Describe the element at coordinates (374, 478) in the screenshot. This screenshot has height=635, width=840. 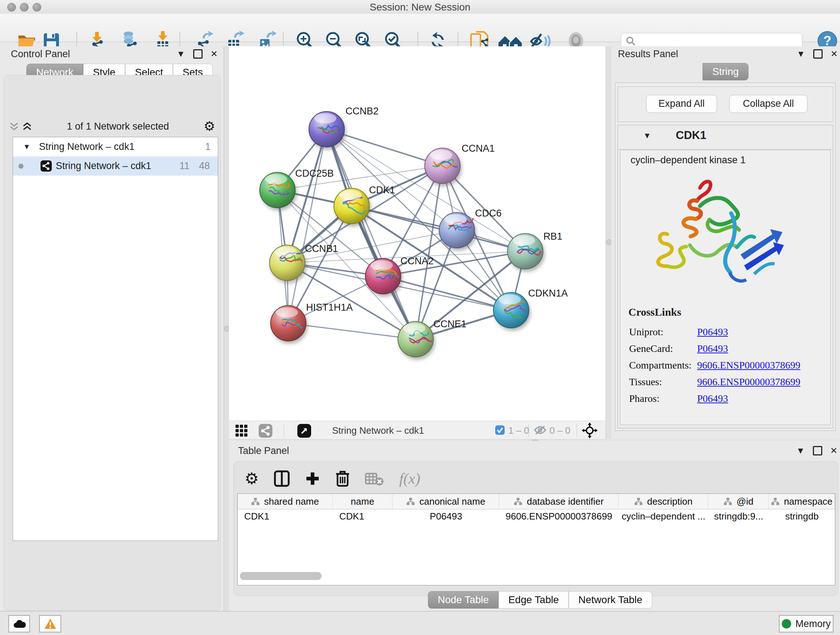
I see `delete-table-icon` at that location.